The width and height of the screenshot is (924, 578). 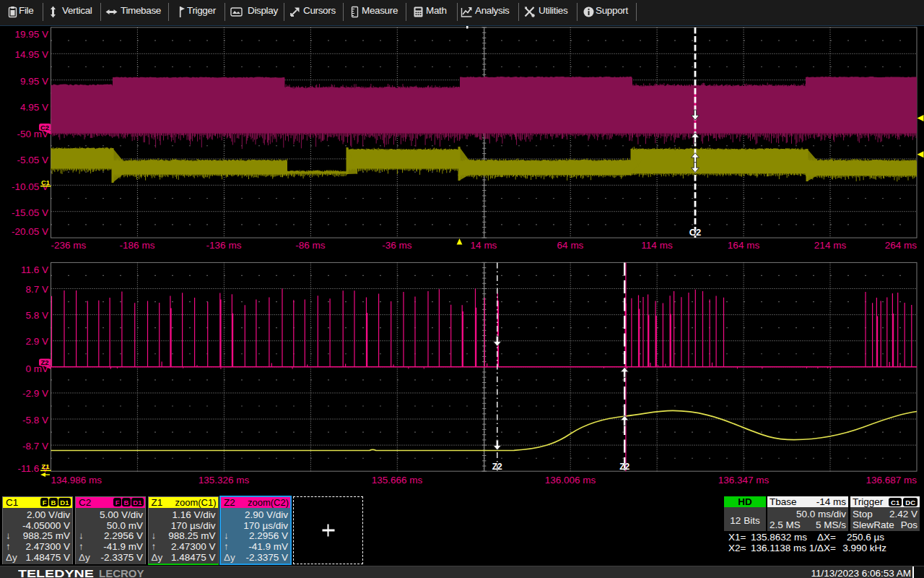 I want to click on svg-text: 4.95 V, so click(x=35, y=107).